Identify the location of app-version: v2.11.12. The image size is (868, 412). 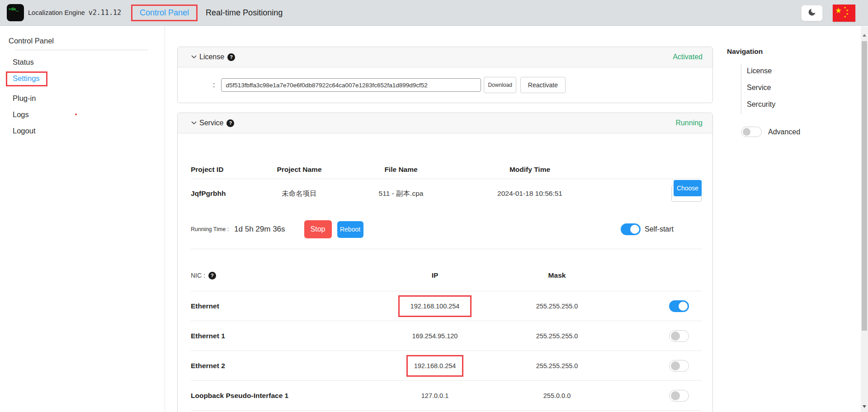
(105, 13).